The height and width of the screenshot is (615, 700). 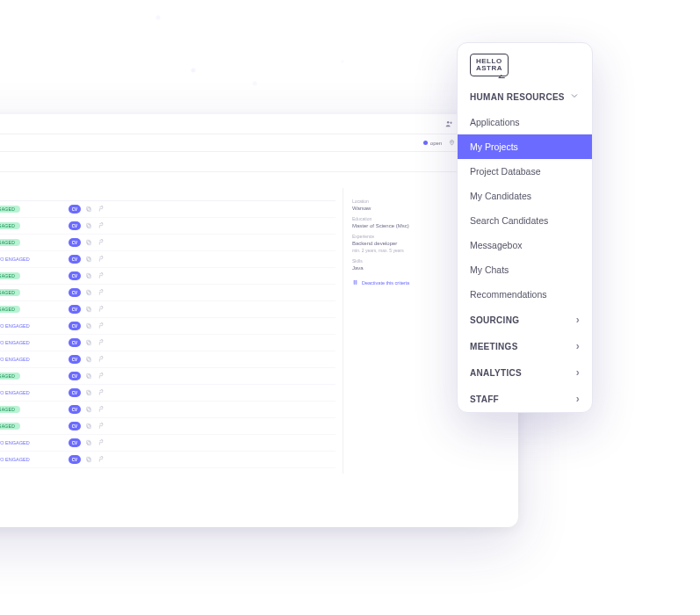 What do you see at coordinates (168, 227) in the screenshot?
I see `table-row: 87%30/07/20219 (_)ENGAGEDCV` at bounding box center [168, 227].